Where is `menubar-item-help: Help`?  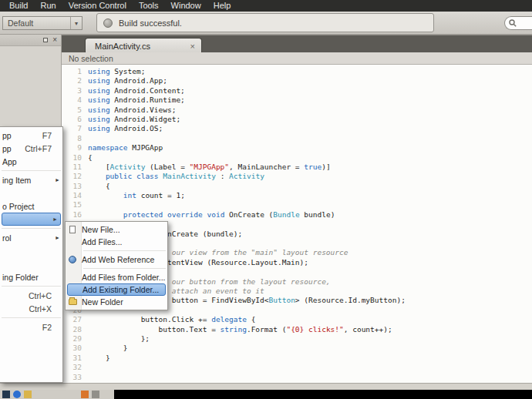 menubar-item-help: Help is located at coordinates (222, 6).